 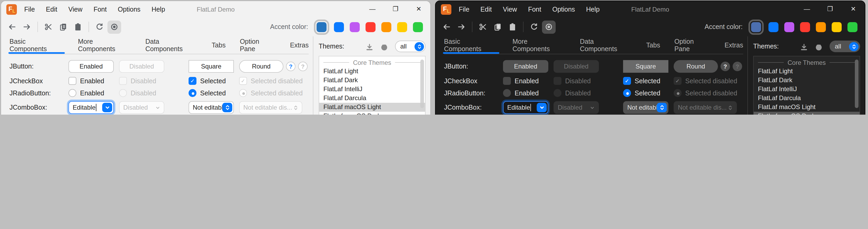 What do you see at coordinates (94, 81) in the screenshot?
I see `checkbox-enabled: Enabled` at bounding box center [94, 81].